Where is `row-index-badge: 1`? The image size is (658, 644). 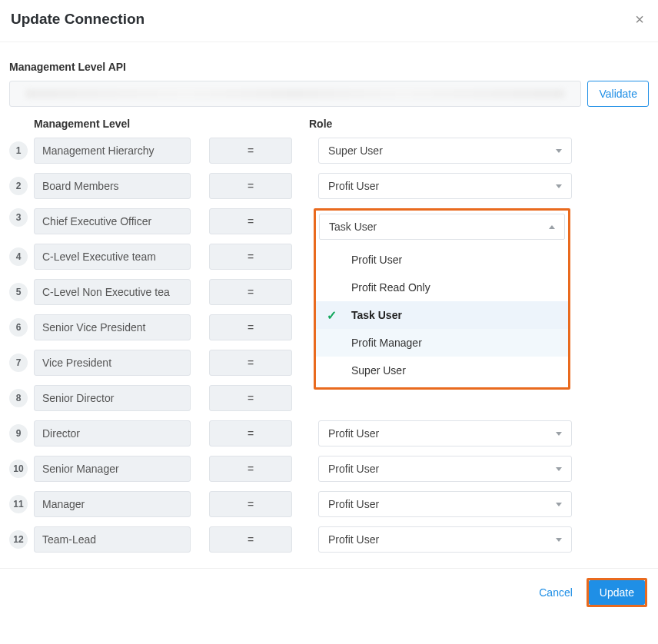 row-index-badge: 1 is located at coordinates (18, 151).